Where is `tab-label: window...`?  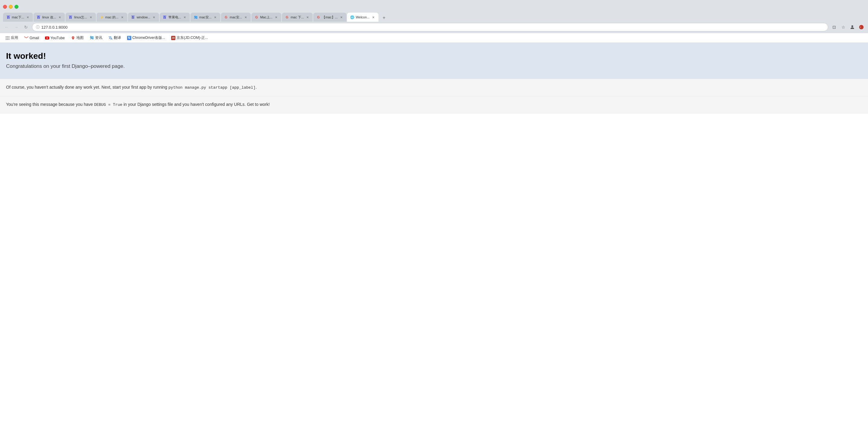
tab-label: window... is located at coordinates (144, 17).